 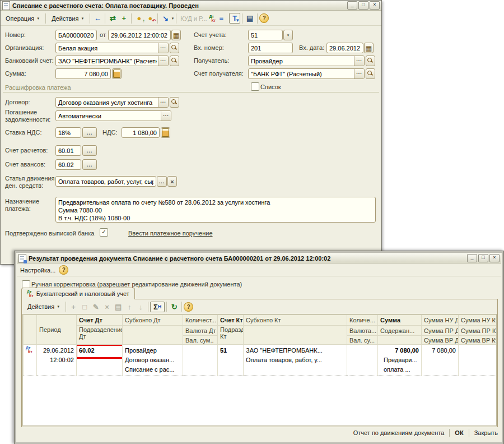 I want to click on unpost-document-icon: ●↶, so click(x=150, y=18).